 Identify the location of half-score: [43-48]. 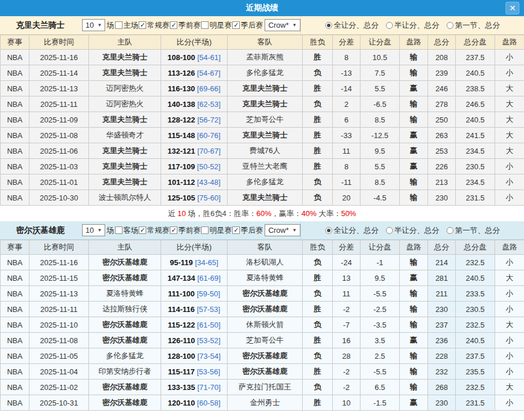
(209, 183).